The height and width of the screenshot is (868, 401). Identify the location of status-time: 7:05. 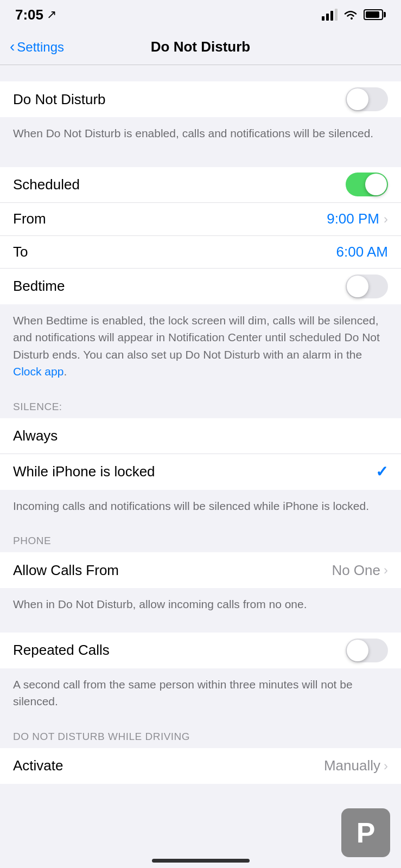
(29, 15).